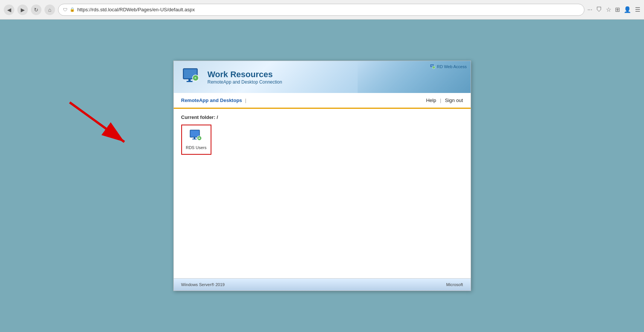  Describe the element at coordinates (454, 100) in the screenshot. I see `signout-link: Sign out` at that location.